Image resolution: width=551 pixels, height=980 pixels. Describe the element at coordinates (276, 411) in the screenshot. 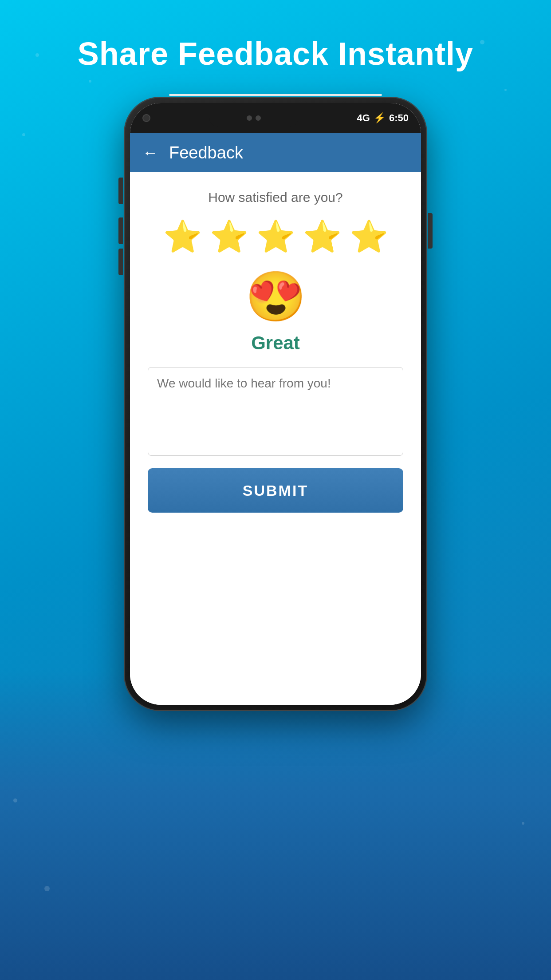

I see `feedback-textarea` at that location.